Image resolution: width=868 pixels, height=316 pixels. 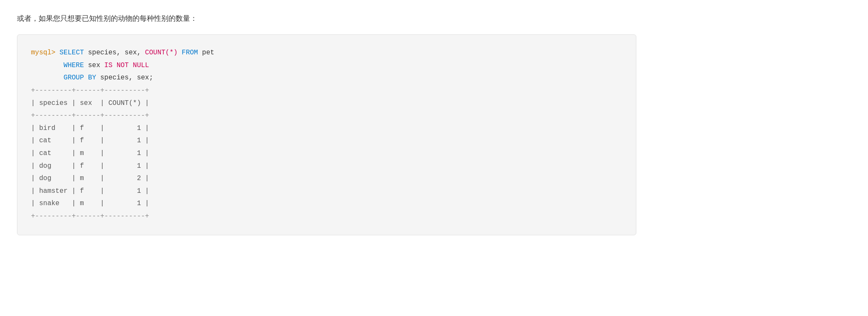 What do you see at coordinates (43, 53) in the screenshot?
I see `sql-prompt: mysql>` at bounding box center [43, 53].